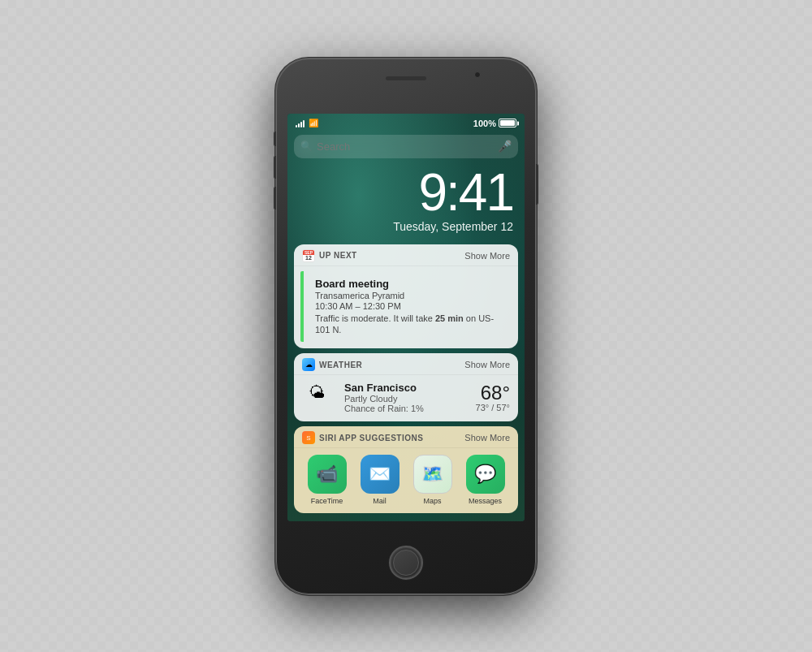  I want to click on mail-label: Mail, so click(380, 501).